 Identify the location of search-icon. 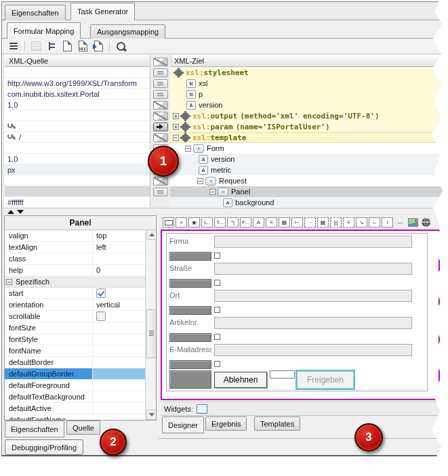
(121, 46).